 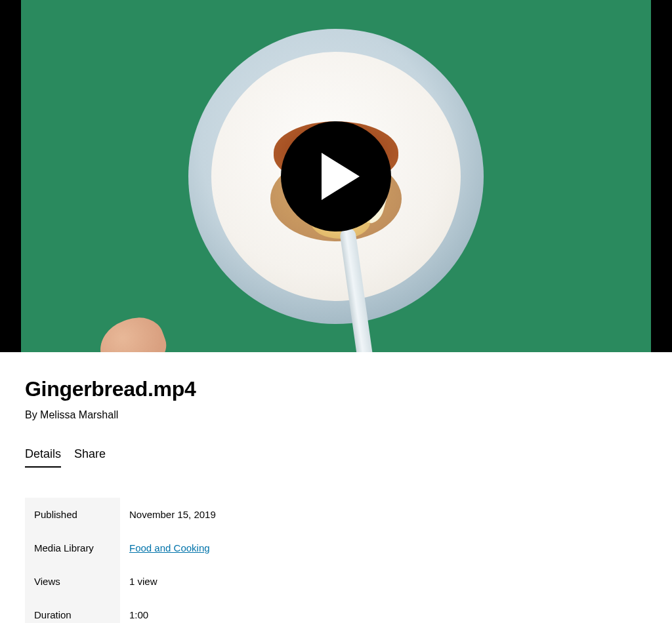 What do you see at coordinates (336, 176) in the screenshot?
I see `play-button` at bounding box center [336, 176].